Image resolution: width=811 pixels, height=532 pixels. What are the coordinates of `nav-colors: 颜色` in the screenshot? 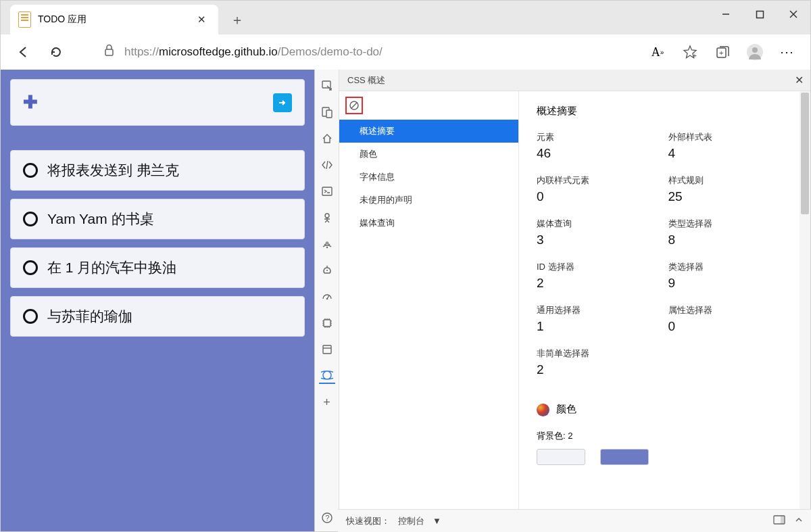 It's located at (428, 154).